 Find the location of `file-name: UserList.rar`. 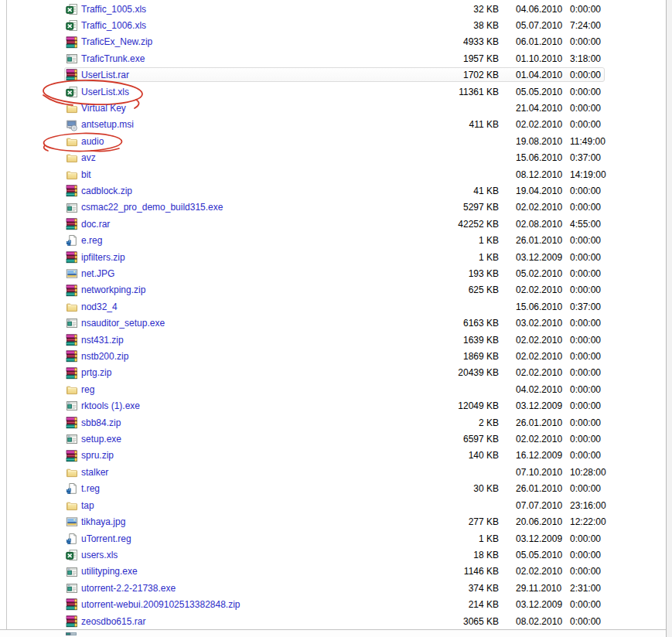

file-name: UserList.rar is located at coordinates (105, 75).